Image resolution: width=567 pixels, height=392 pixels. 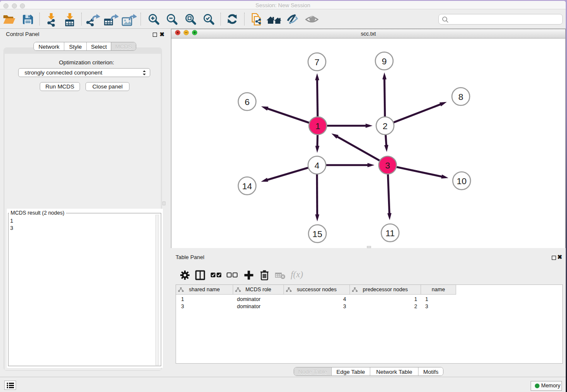 I want to click on svg-text: 10, so click(x=461, y=181).